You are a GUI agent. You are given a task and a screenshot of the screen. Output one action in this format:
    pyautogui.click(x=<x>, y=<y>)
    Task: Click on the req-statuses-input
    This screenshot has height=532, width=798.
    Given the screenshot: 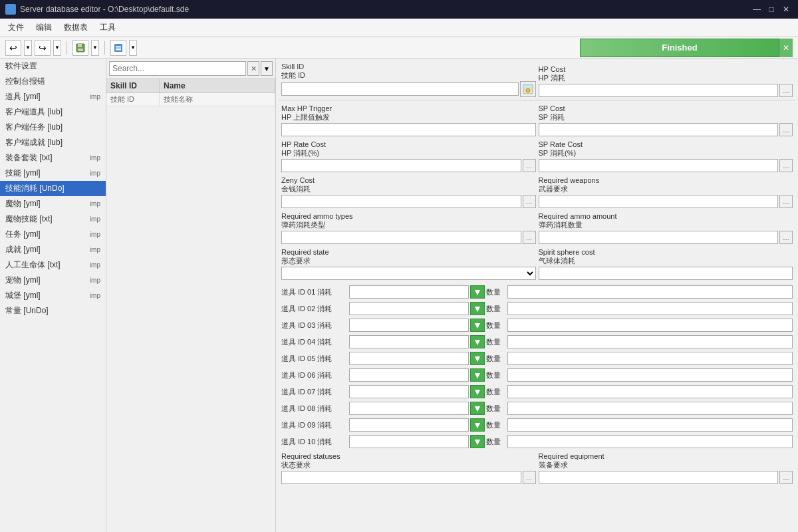 What is the action you would take?
    pyautogui.click(x=402, y=477)
    